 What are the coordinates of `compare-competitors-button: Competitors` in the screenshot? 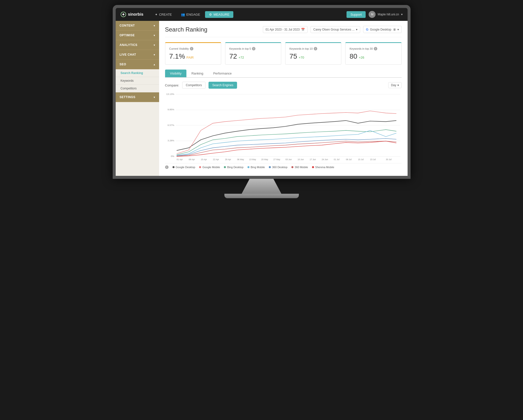 It's located at (194, 85).